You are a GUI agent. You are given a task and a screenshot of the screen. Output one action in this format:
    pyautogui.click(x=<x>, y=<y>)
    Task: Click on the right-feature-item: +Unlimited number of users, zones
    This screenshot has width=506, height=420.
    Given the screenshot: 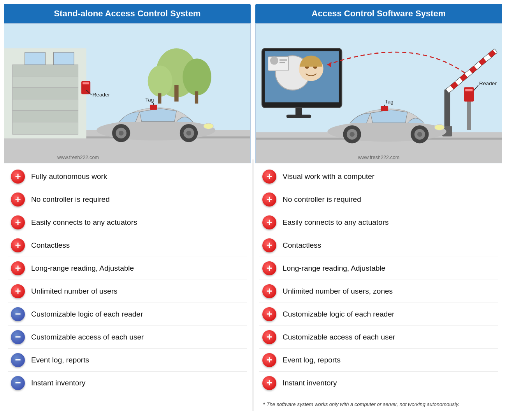 What is the action you would take?
    pyautogui.click(x=379, y=292)
    